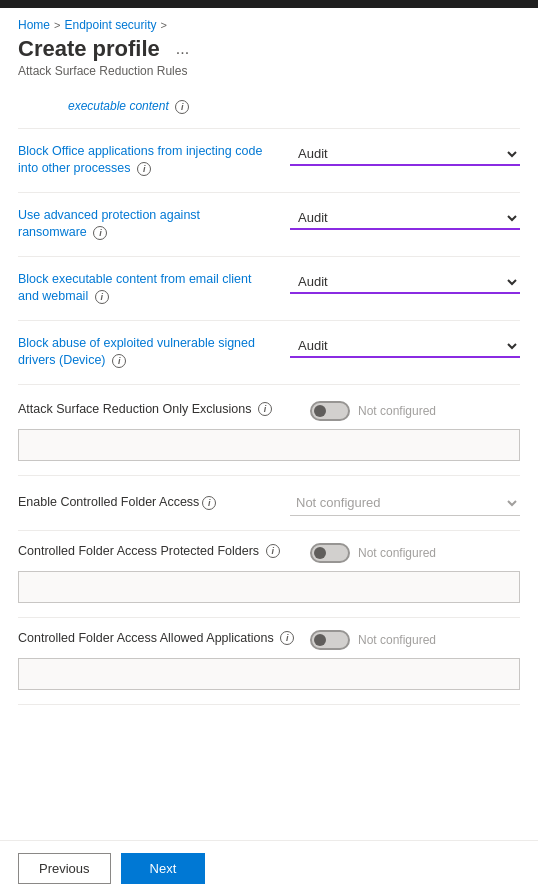 The height and width of the screenshot is (896, 538). Describe the element at coordinates (89, 49) in the screenshot. I see `page-title: Create profile` at that location.